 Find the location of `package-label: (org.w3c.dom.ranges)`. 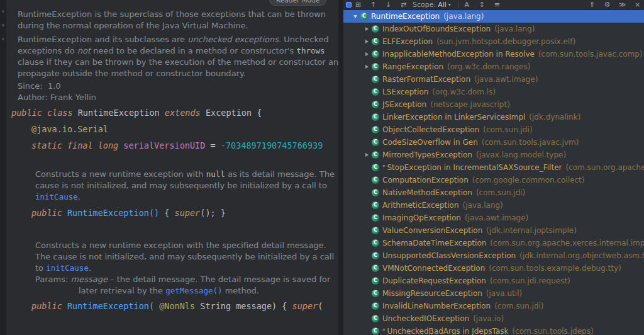

package-label: (org.w3c.dom.ranges) is located at coordinates (489, 67).